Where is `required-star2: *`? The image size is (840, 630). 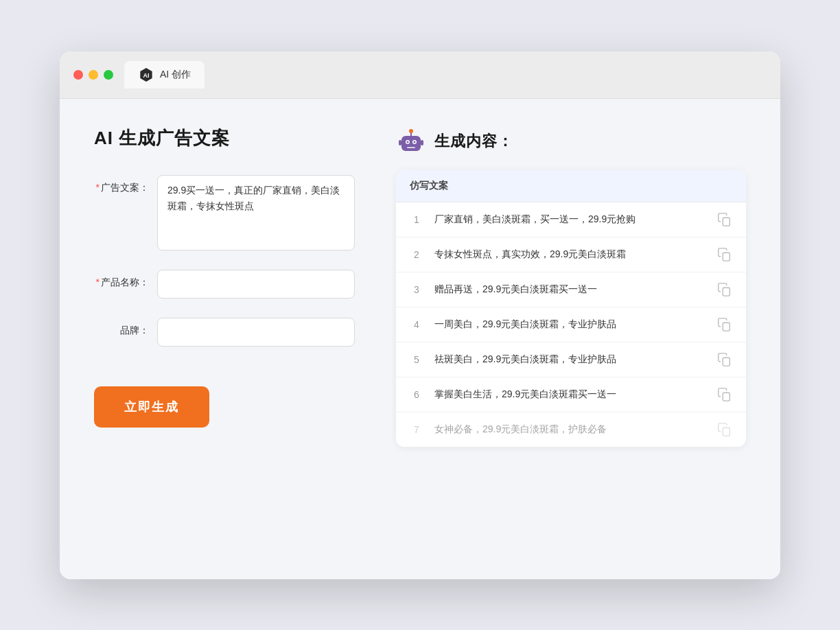
required-star2: * is located at coordinates (97, 282).